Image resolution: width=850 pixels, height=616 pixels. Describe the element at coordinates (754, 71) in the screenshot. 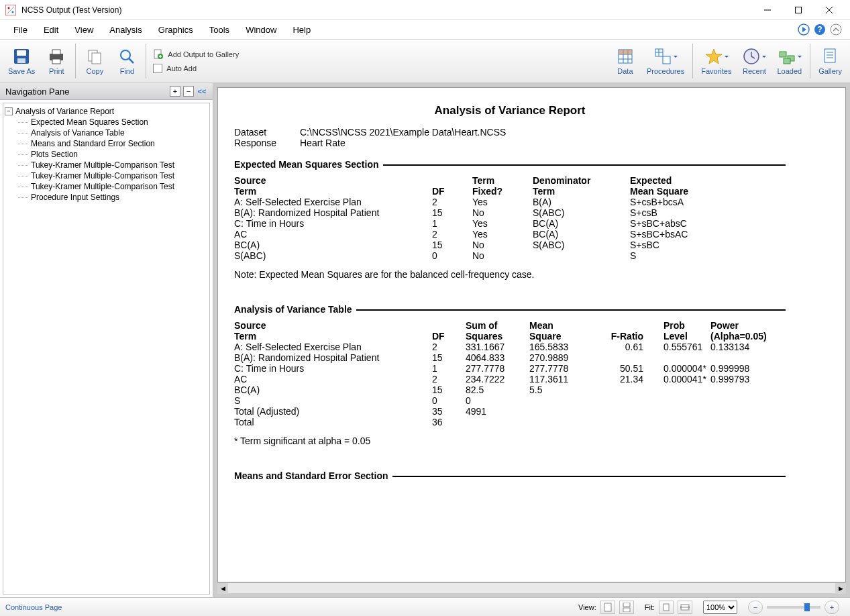

I see `recent-label: Recent` at that location.